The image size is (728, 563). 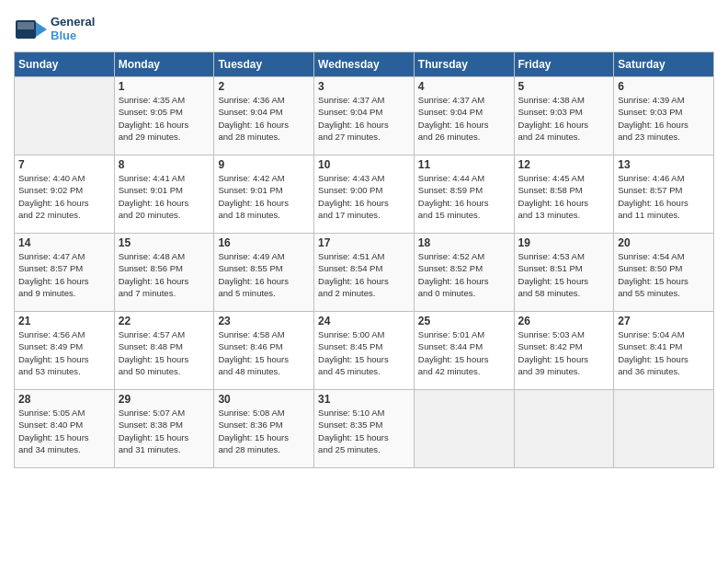 I want to click on day-info: Sunrise: 4:54 AM Sunset: 8:50 PM Dayligh…, so click(x=664, y=274).